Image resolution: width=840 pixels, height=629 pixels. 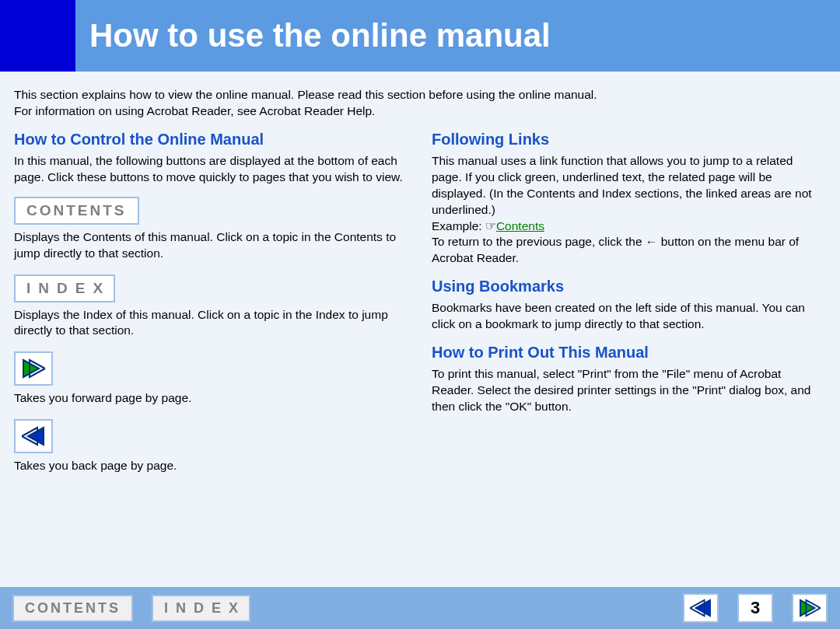 I want to click on page-footer: CONTENTS INDEX 3, so click(x=420, y=608).